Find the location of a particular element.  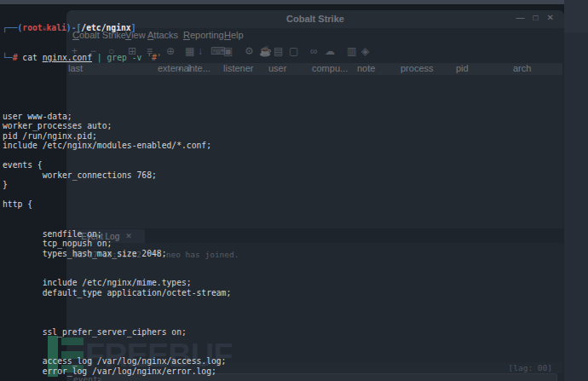

terminal-line: worker_connections 768; is located at coordinates (117, 176).